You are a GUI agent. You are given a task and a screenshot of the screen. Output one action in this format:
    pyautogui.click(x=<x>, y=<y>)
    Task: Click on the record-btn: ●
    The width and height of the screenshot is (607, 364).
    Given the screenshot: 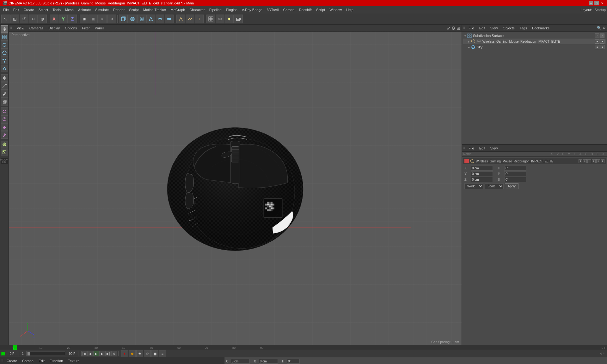 What is the action you would take?
    pyautogui.click(x=125, y=354)
    